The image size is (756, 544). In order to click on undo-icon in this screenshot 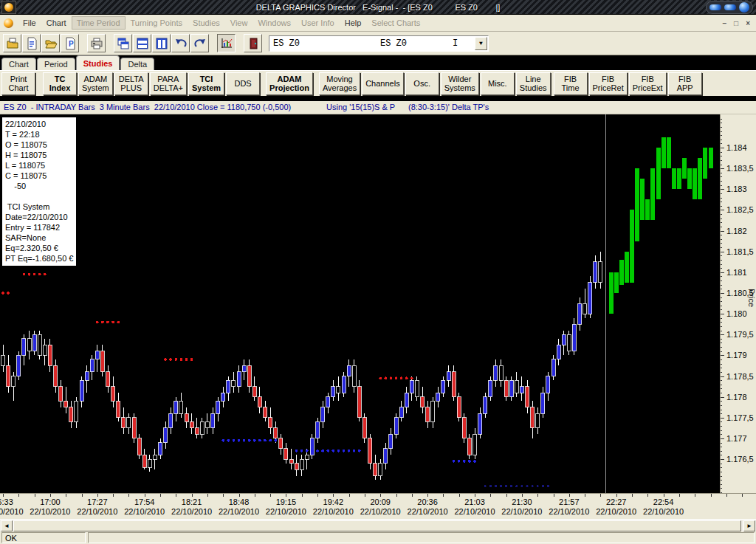, I will do `click(180, 43)`.